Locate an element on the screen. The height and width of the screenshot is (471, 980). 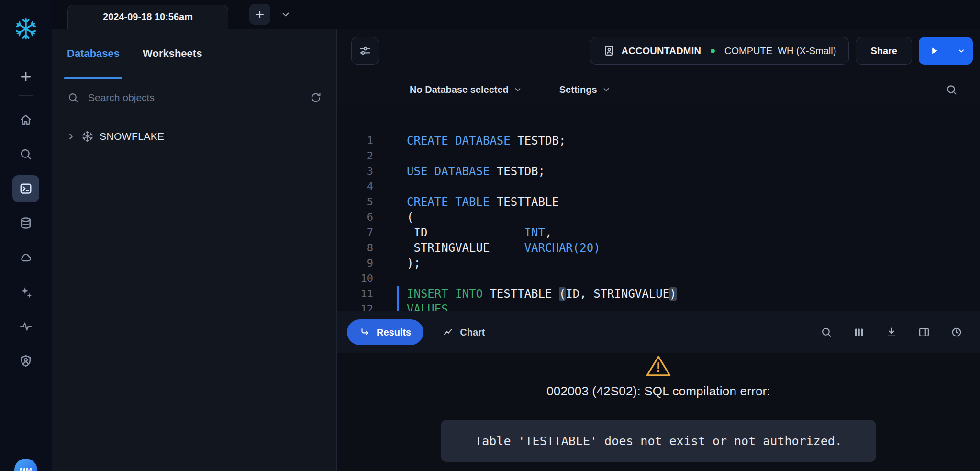
results-tab: Results is located at coordinates (385, 332).